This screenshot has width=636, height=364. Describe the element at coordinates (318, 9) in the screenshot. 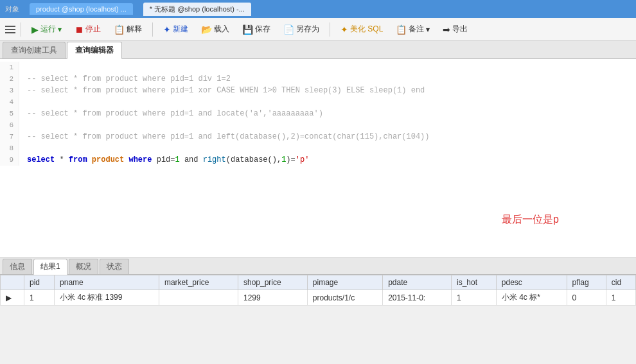

I see `title-bar: 对象 product @shop (localhost) ... * 无标题 @…` at that location.